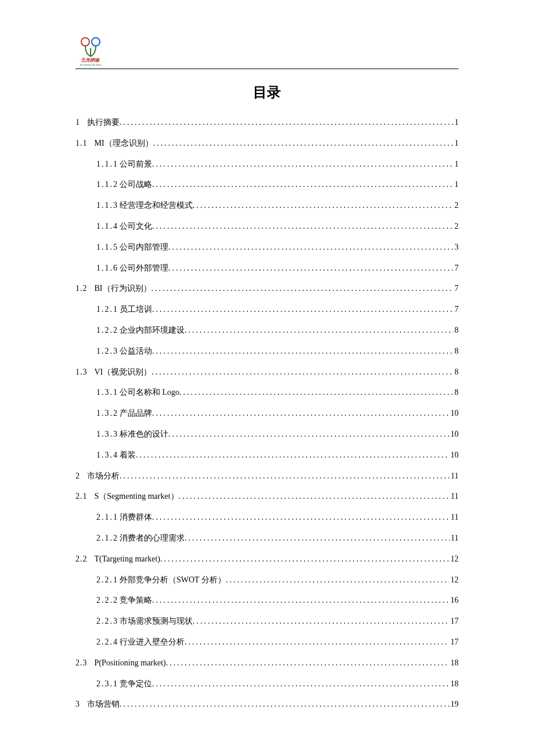 The height and width of the screenshot is (756, 534). What do you see at coordinates (454, 705) in the screenshot?
I see `toc-entry-page: 19` at bounding box center [454, 705].